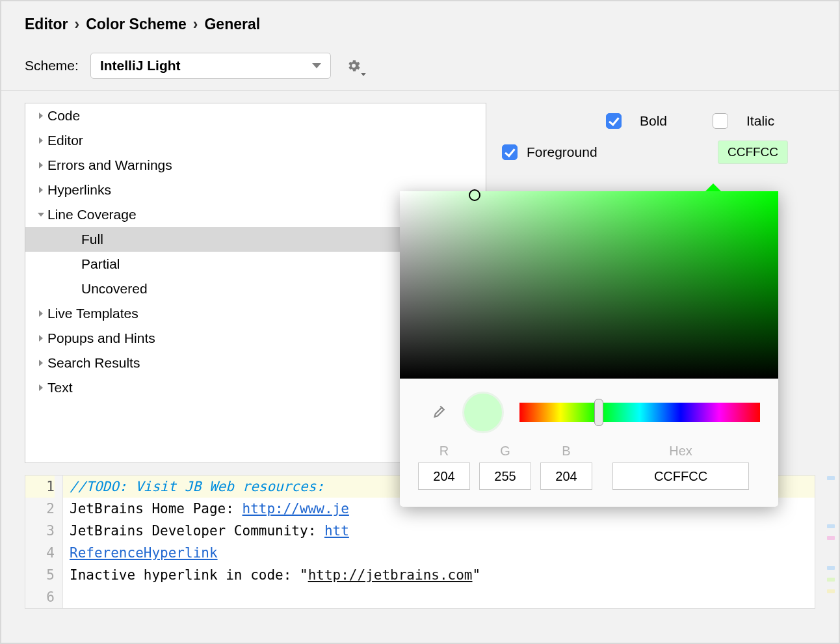  I want to click on hyperlink: htt, so click(337, 531).